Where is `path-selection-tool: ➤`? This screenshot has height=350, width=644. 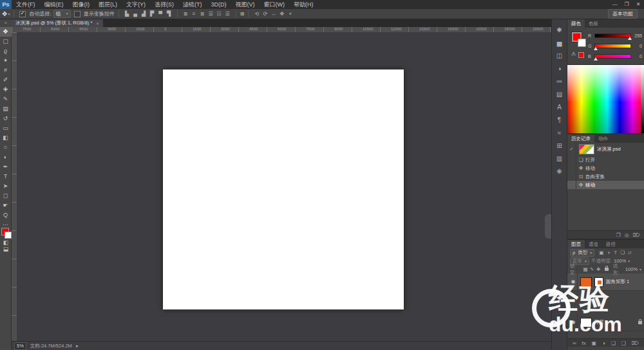
path-selection-tool: ➤ is located at coordinates (6, 187).